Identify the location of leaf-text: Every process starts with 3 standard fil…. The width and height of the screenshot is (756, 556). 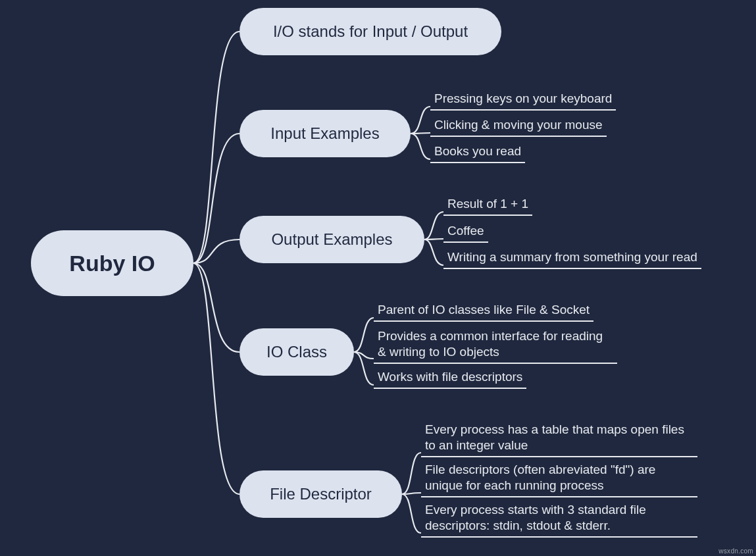
(536, 517).